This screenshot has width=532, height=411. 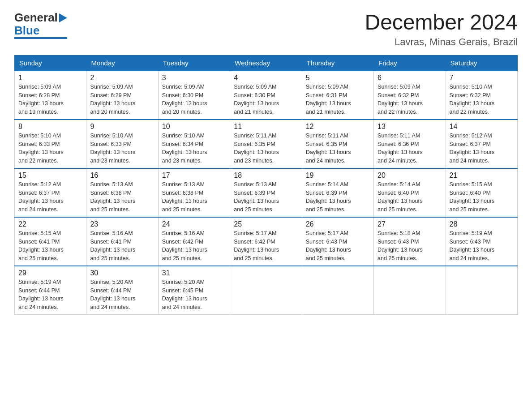 I want to click on col-thursday: Thursday, so click(x=338, y=63).